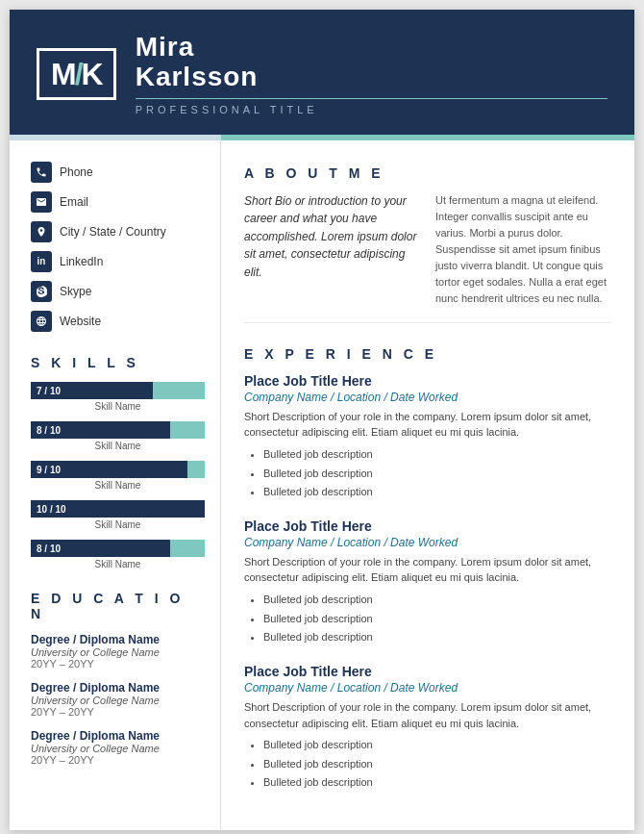 This screenshot has width=644, height=834. What do you see at coordinates (523, 250) in the screenshot?
I see `about-extra-block: Ut fermentum a magna ut eleifend. Intege…` at bounding box center [523, 250].